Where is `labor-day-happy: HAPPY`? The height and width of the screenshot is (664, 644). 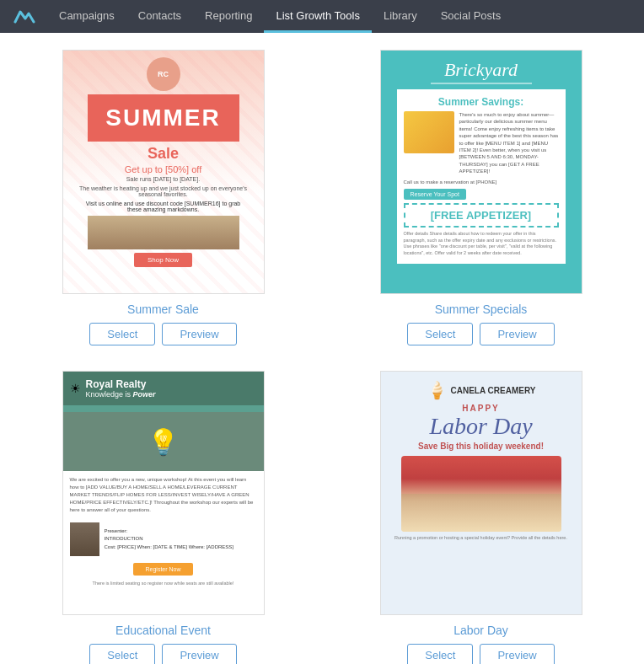 labor-day-happy: HAPPY is located at coordinates (480, 408).